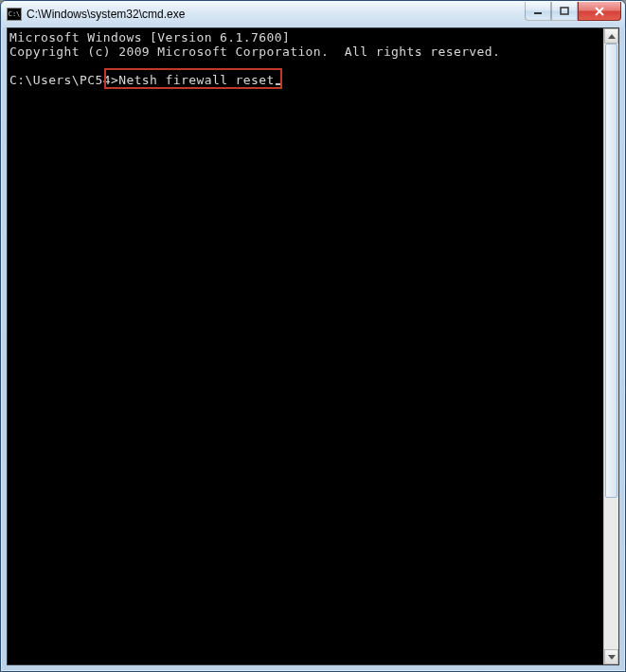 Image resolution: width=626 pixels, height=672 pixels. Describe the element at coordinates (612, 271) in the screenshot. I see `scroll-thumb` at that location.